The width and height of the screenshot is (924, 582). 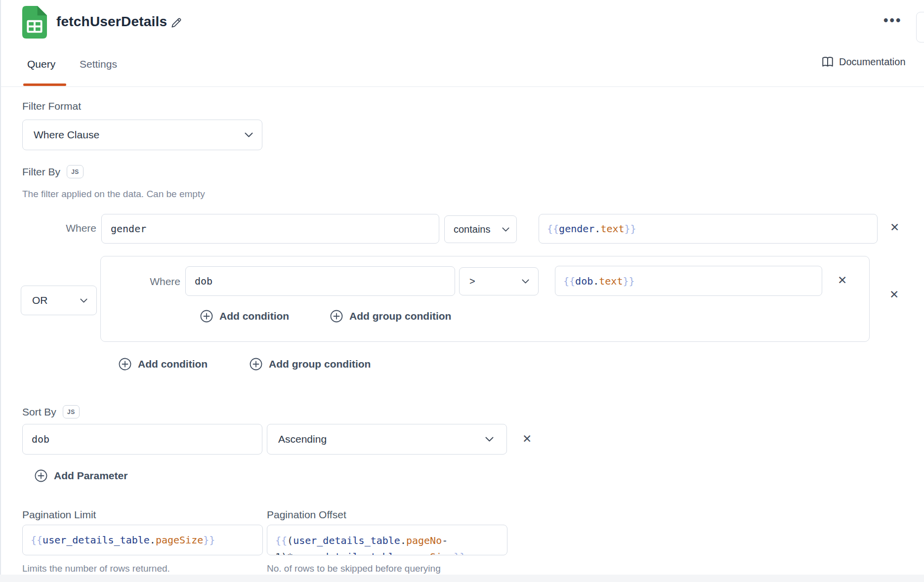 What do you see at coordinates (462, 578) in the screenshot?
I see `bottom-panel-edge` at bounding box center [462, 578].